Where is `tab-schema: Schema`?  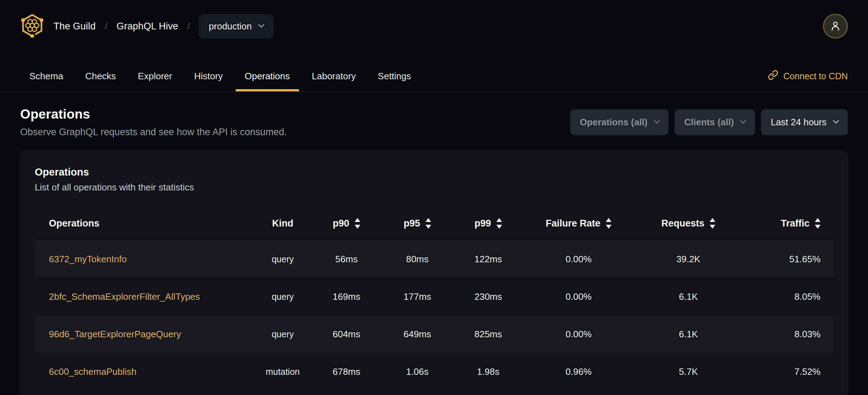
tab-schema: Schema is located at coordinates (46, 76).